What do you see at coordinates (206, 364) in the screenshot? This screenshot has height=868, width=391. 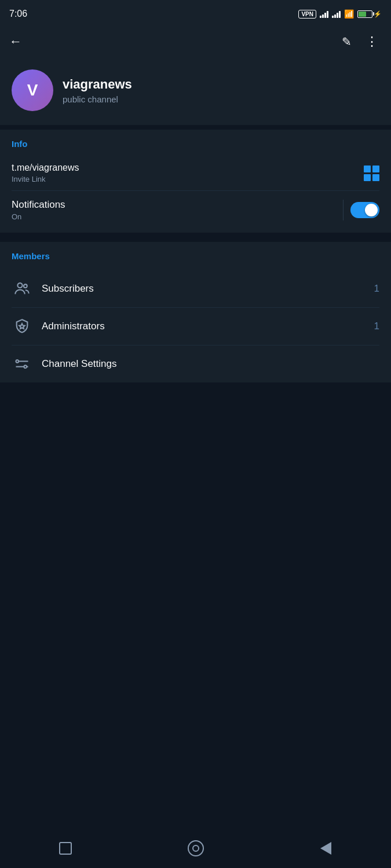 I see `channel-settings-label: Channel Settings` at bounding box center [206, 364].